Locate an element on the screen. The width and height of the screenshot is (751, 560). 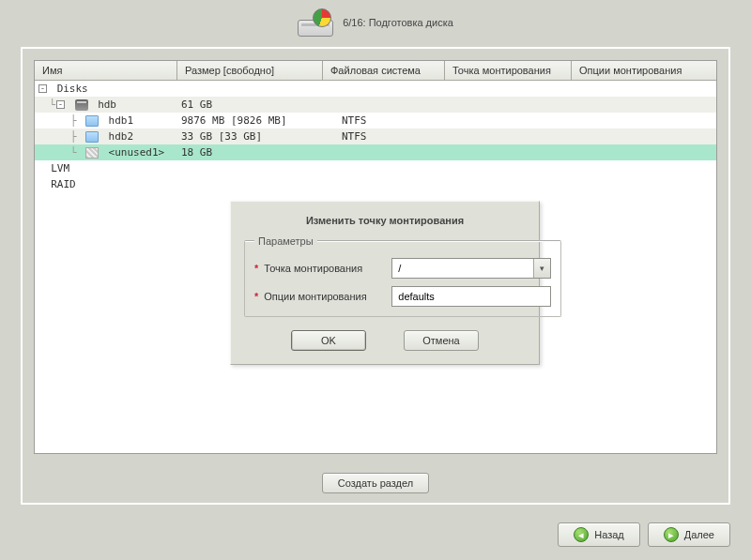
arrow-right-icon: ▸ is located at coordinates (671, 535).